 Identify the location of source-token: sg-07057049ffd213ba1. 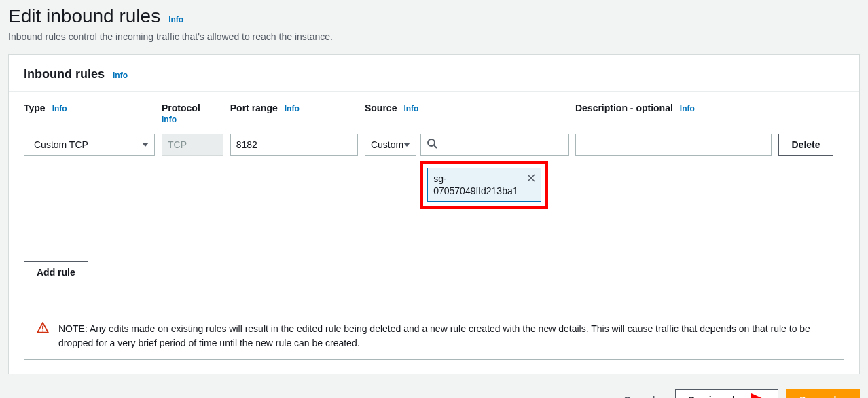
(484, 185).